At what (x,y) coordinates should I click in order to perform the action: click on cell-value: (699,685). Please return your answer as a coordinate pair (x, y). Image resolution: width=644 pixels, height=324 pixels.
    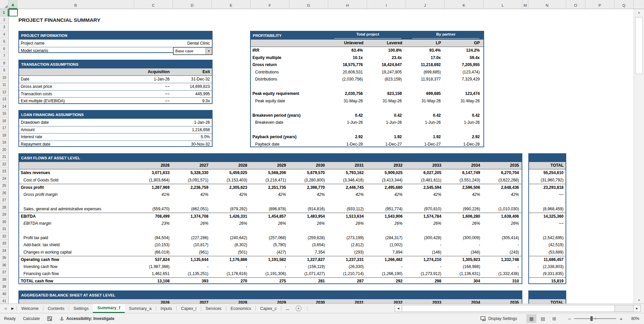
    Looking at the image, I should click on (425, 72).